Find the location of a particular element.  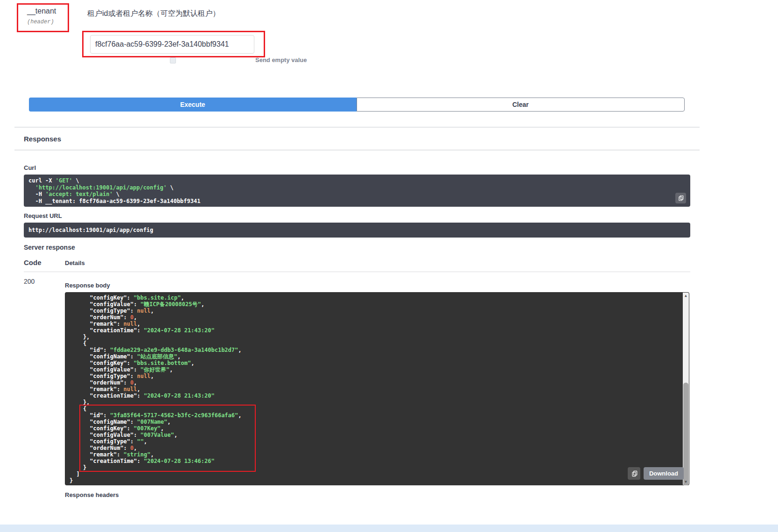

execute-button: Execute is located at coordinates (193, 105).